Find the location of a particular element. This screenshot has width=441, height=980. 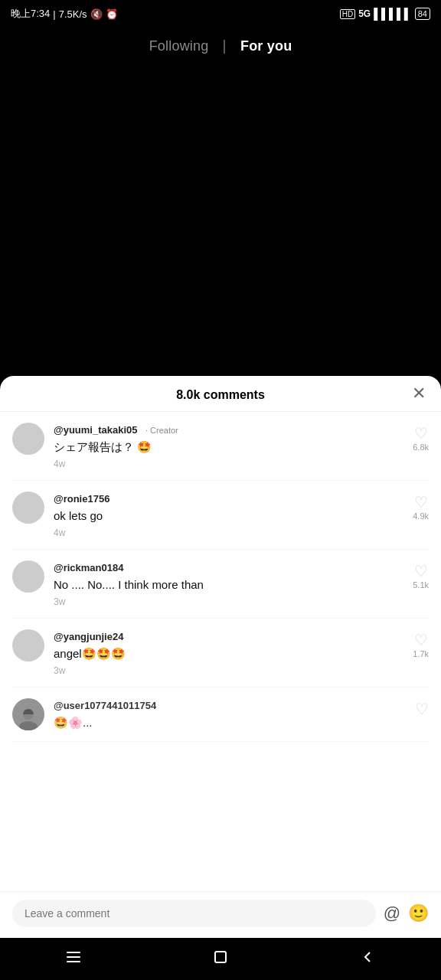

comment-body: @rickman0184 No .... No.... I think more… is located at coordinates (225, 583).